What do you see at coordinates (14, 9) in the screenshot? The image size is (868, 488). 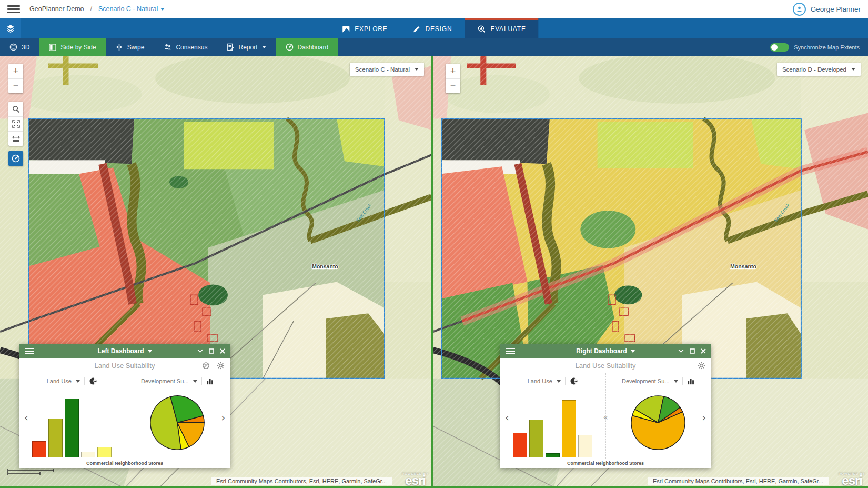 I see `main-menu-icon` at bounding box center [14, 9].